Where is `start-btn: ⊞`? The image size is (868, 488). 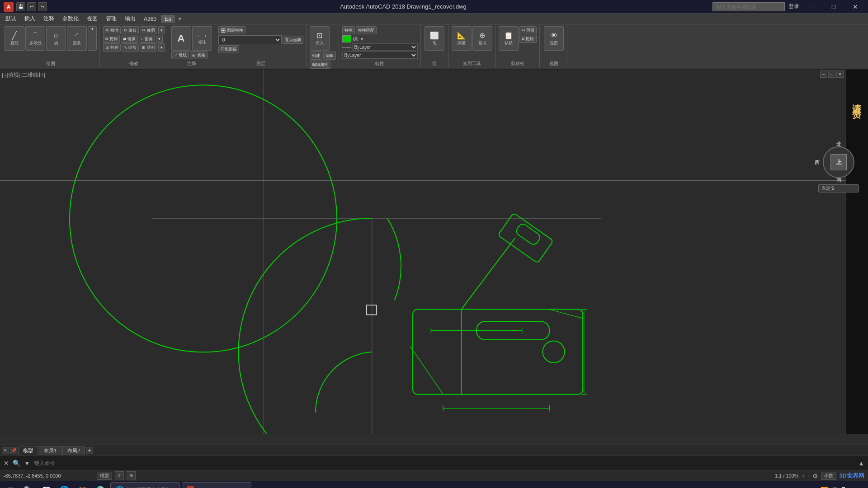
start-btn: ⊞ is located at coordinates (10, 485).